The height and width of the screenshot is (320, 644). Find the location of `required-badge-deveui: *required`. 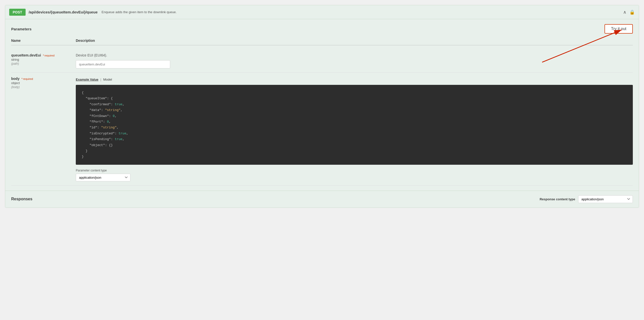

required-badge-deveui: *required is located at coordinates (49, 56).